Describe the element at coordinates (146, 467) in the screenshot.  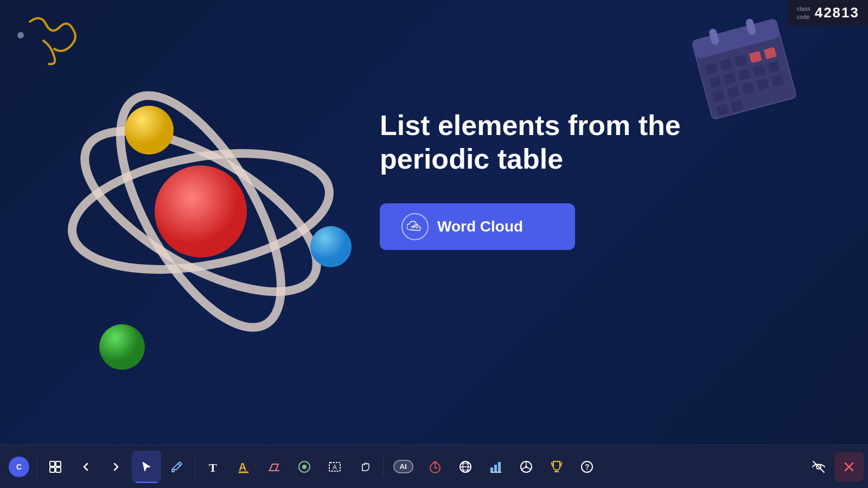
I see `cursor-icon` at that location.